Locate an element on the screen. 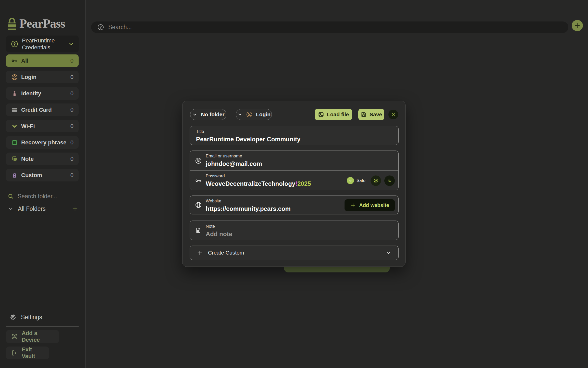 Image resolution: width=588 pixels, height=368 pixels. sidebar-item-wifi: Wi-Fi 0 is located at coordinates (42, 126).